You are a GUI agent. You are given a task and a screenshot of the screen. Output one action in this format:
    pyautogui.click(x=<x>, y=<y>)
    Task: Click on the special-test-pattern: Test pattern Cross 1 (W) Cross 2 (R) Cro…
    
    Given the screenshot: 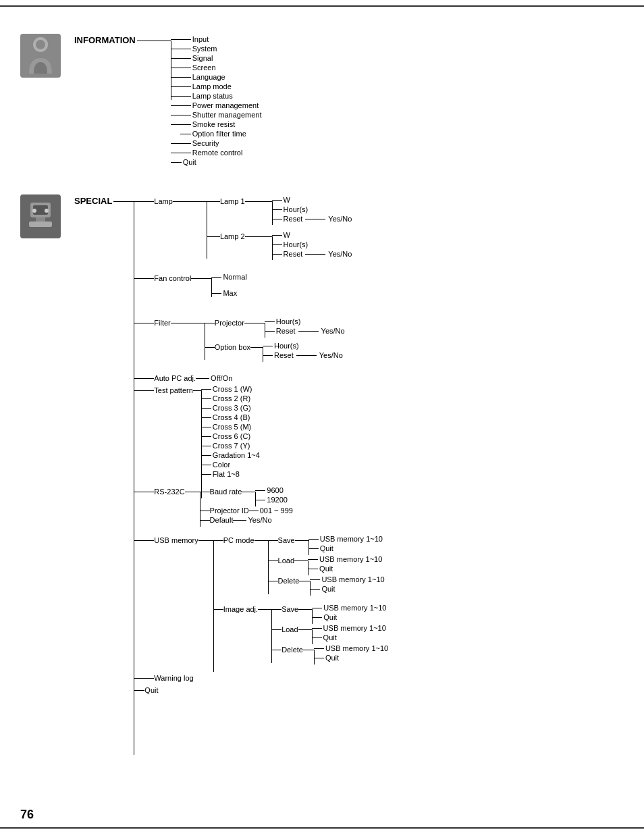 What is the action you would take?
    pyautogui.click(x=261, y=432)
    